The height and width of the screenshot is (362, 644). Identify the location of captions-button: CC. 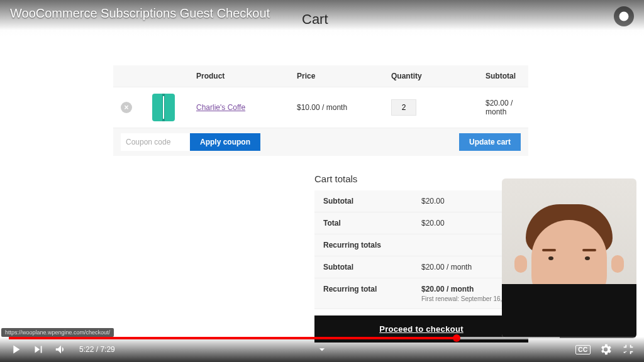
(583, 349).